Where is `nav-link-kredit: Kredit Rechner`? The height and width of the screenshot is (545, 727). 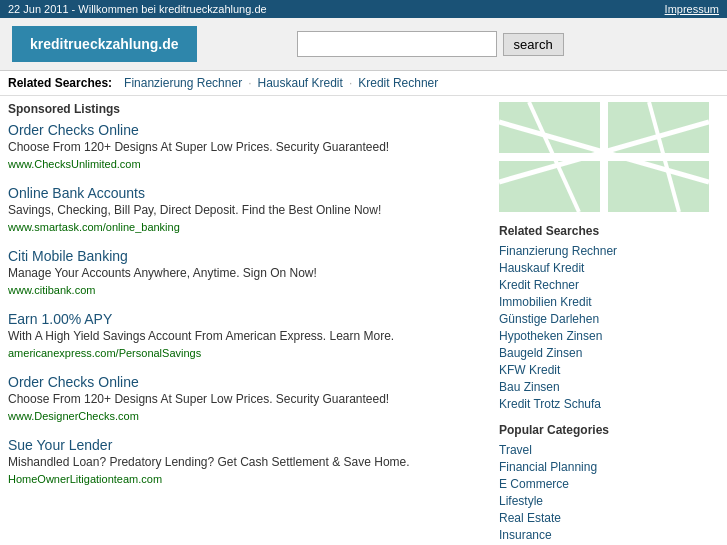 nav-link-kredit: Kredit Rechner is located at coordinates (398, 83).